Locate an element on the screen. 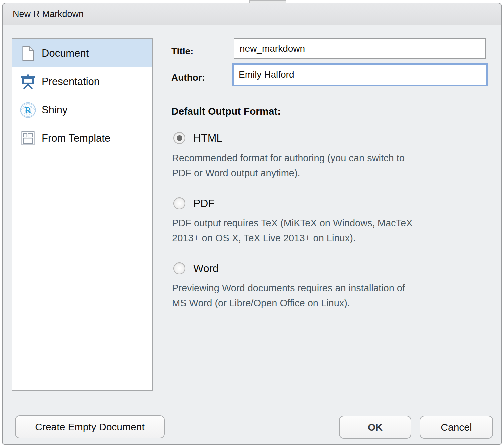 The width and height of the screenshot is (504, 448). radio-option-html: HTML is located at coordinates (198, 138).